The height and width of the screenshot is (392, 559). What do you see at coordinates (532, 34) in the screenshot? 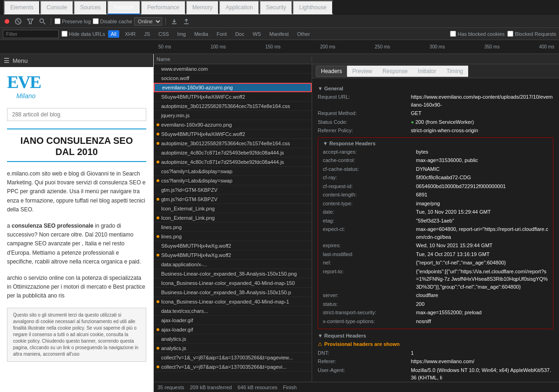
I see `blocked-requests-checkbox: Blocked Requests` at bounding box center [532, 34].